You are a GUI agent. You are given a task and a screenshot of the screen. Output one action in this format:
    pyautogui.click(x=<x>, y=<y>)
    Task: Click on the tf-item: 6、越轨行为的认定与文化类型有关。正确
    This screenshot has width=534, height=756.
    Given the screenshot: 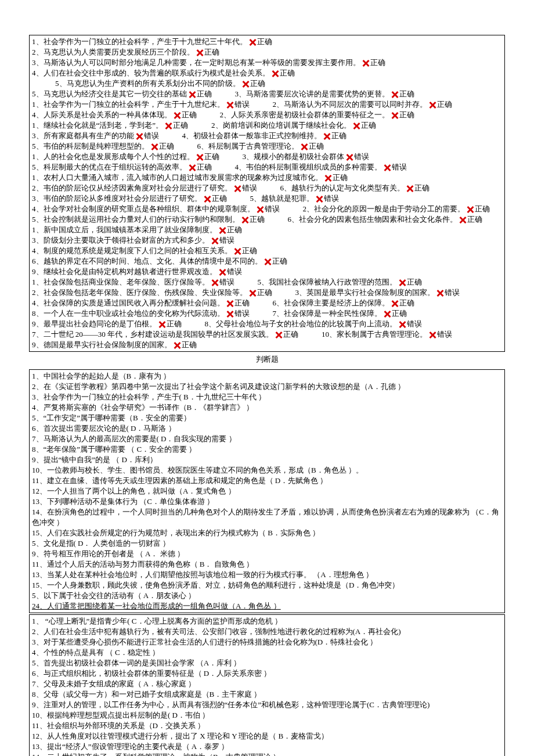 What is the action you would take?
    pyautogui.click(x=355, y=188)
    